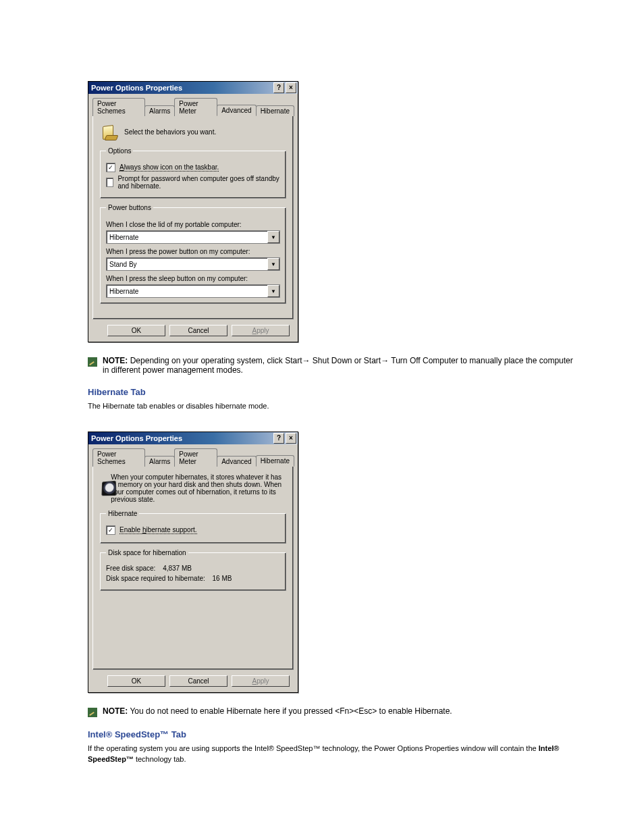  What do you see at coordinates (193, 173) in the screenshot?
I see `options-group: Options ✓ Always show icon on the taskba…` at bounding box center [193, 173].